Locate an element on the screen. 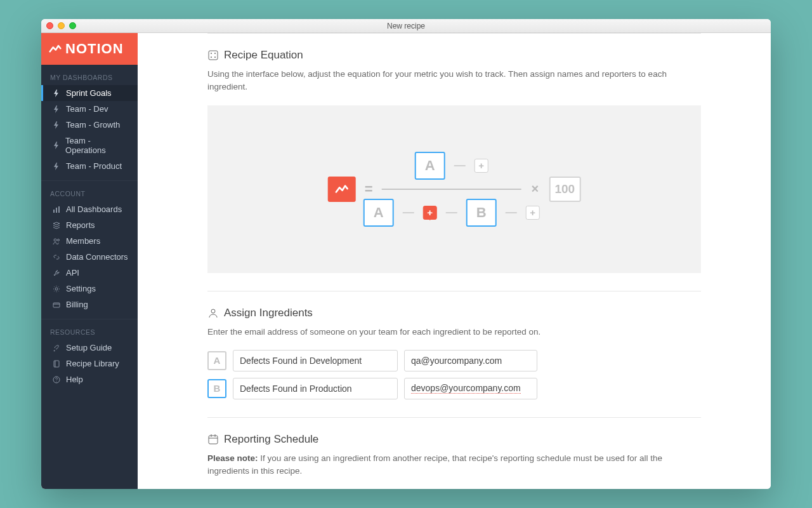 Image resolution: width=812 pixels, height=508 pixels. nav-item-label: Setup Guide is located at coordinates (89, 348).